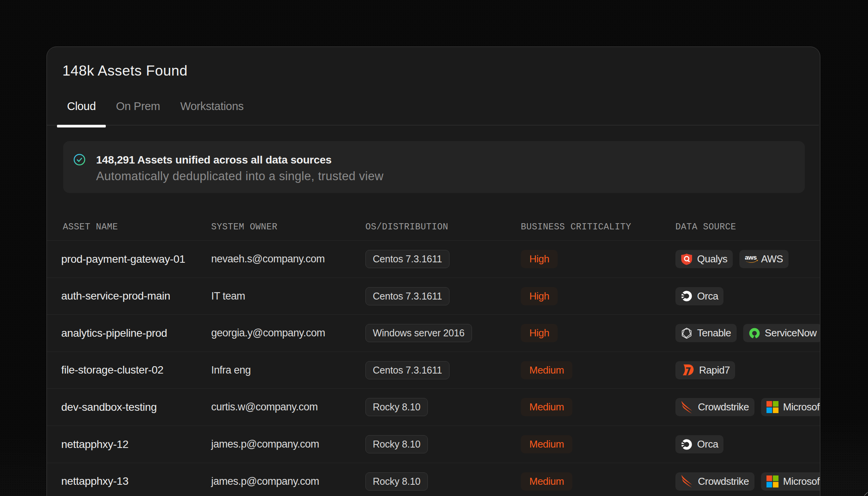 The height and width of the screenshot is (496, 868). I want to click on svg-text: aws, so click(751, 257).